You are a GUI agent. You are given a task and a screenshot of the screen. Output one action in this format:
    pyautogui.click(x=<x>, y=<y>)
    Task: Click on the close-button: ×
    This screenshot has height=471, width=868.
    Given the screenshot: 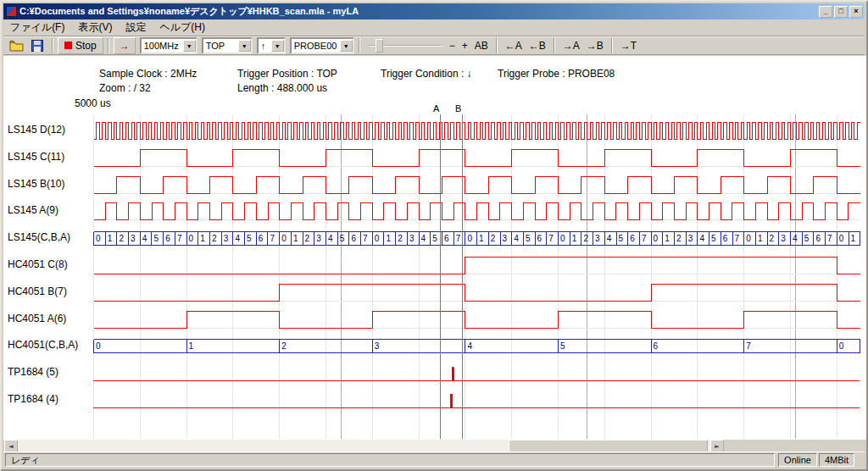 What is the action you would take?
    pyautogui.click(x=856, y=12)
    